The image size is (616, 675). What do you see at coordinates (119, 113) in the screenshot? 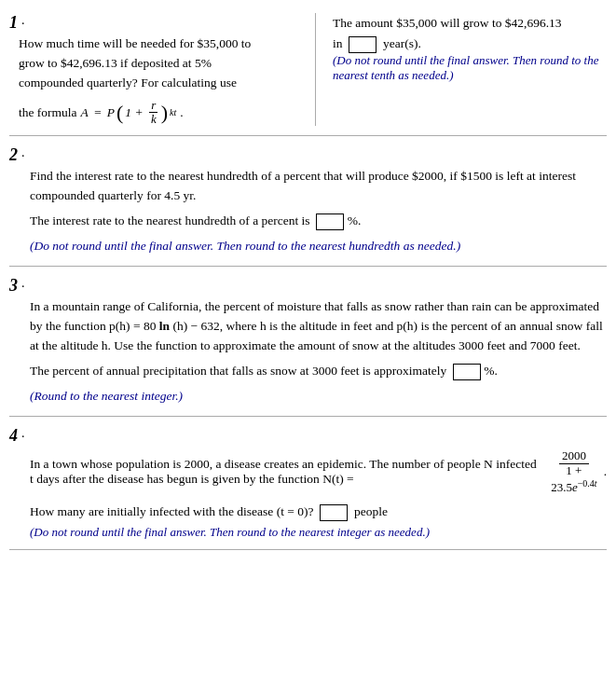
I see `q1-left-paren: (` at bounding box center [119, 113].